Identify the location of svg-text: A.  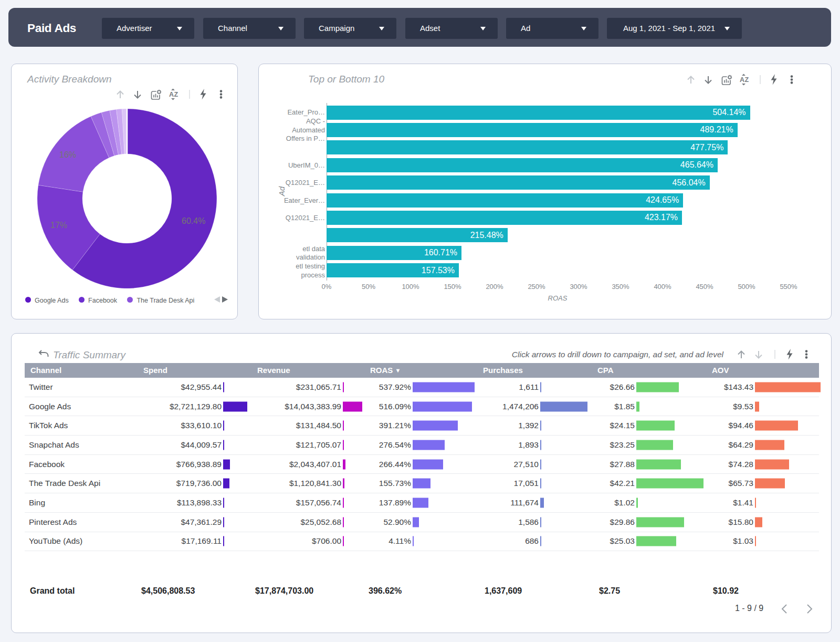
(742, 80).